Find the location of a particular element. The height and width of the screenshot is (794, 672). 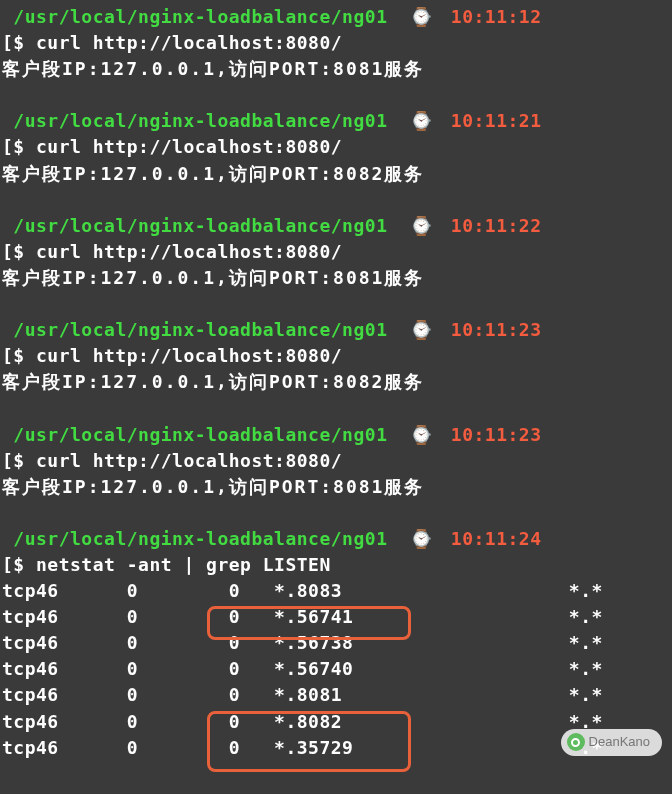

netstat-row: tcp46 0 0 *.8083 *.* is located at coordinates (336, 591).